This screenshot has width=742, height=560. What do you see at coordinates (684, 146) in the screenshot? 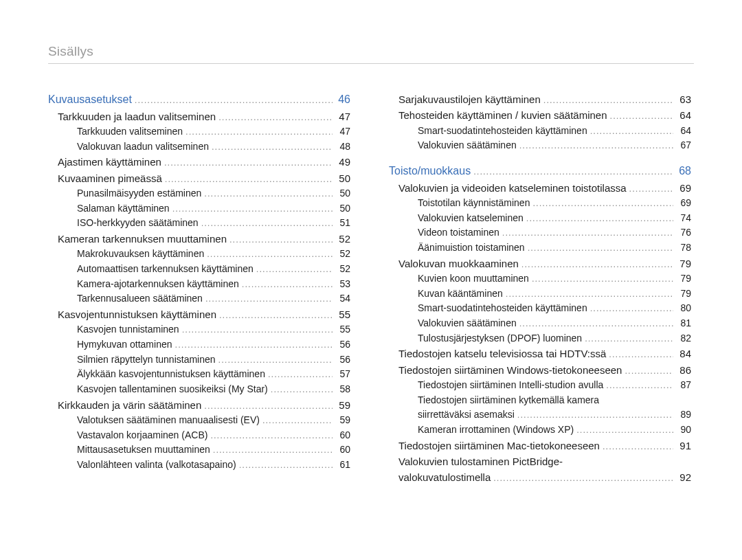
I see `toc-page-number: 67` at bounding box center [684, 146].